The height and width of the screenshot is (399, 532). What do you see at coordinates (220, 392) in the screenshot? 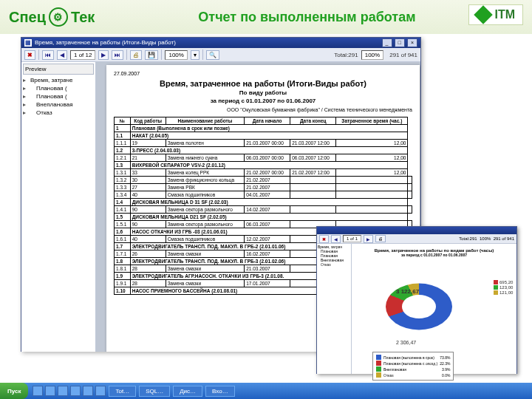
I see `taskbar-button: Вхо…` at bounding box center [220, 392].